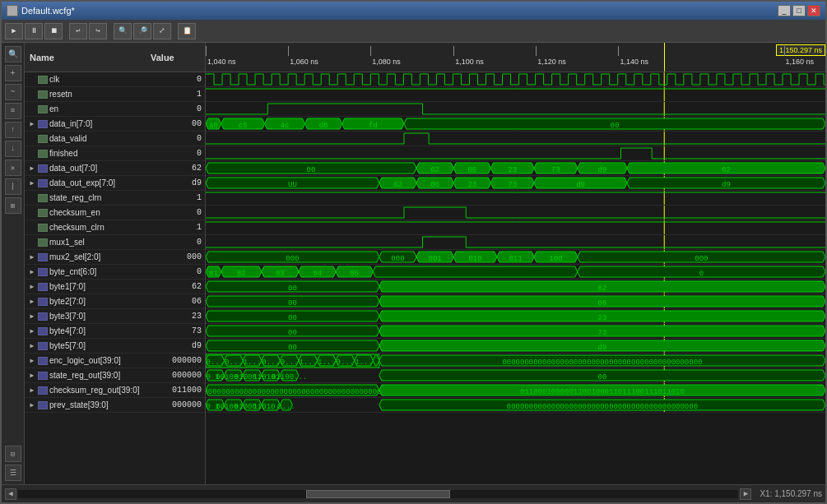 The height and width of the screenshot is (504, 827). I want to click on signal-name-label: prev_state[39:0], so click(102, 405).